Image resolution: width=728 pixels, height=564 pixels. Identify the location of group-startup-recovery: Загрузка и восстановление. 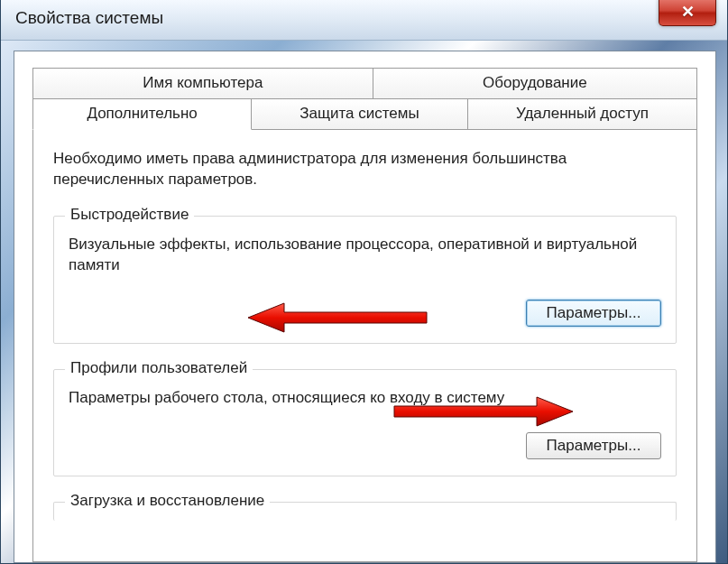
(364, 511).